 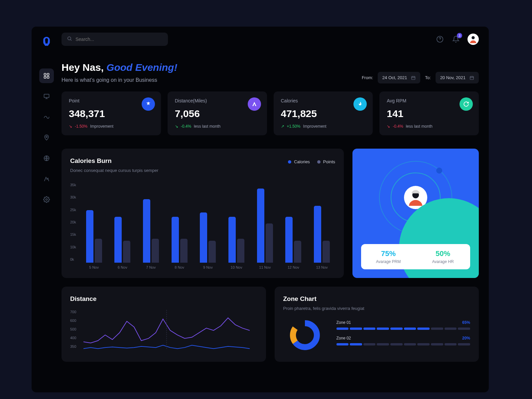 I want to click on bar-label: 5 Nov, so click(x=94, y=267).